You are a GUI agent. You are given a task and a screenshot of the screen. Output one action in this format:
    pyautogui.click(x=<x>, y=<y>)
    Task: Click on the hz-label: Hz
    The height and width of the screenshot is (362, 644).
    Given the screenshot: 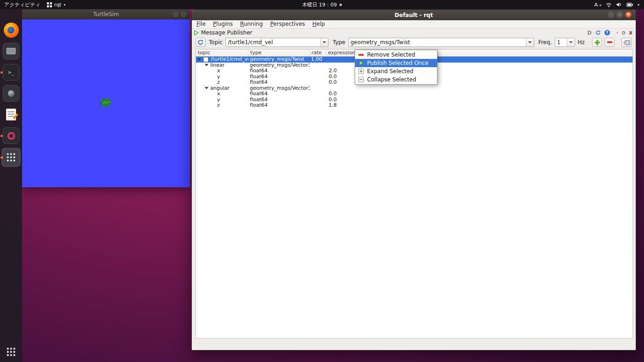 What is the action you would take?
    pyautogui.click(x=581, y=42)
    